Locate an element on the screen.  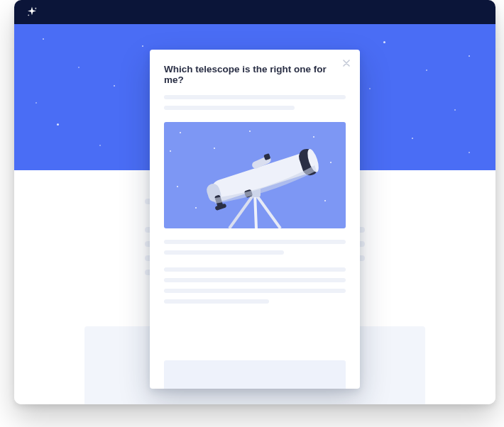
article-footer-placeholder is located at coordinates (255, 375).